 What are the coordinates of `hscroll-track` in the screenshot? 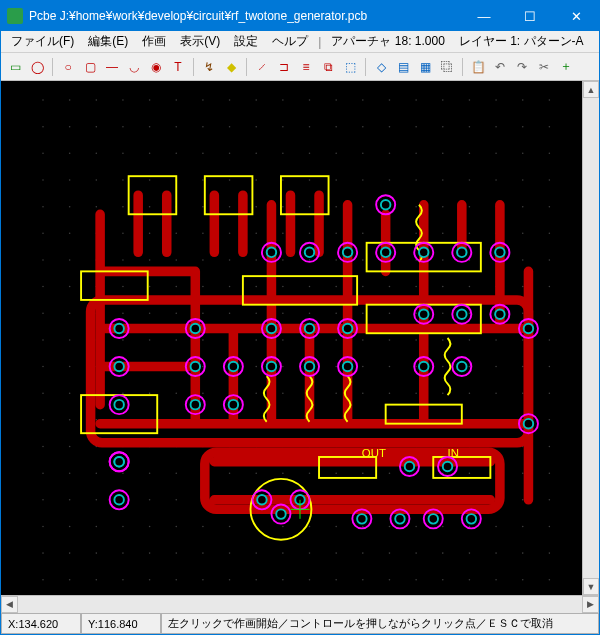 It's located at (300, 604).